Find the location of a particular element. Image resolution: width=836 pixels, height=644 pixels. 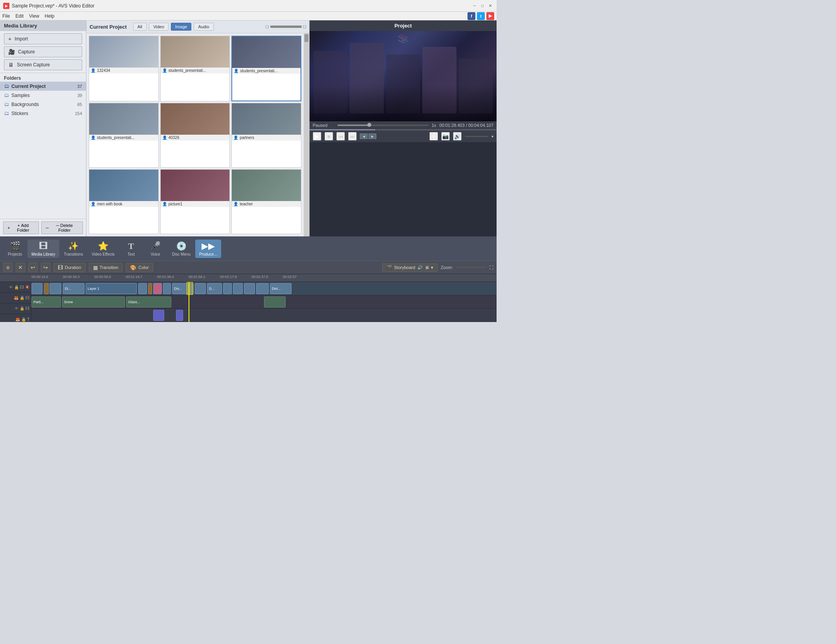

toolbar-video-effects: ⭐ Video Effects is located at coordinates (103, 249).